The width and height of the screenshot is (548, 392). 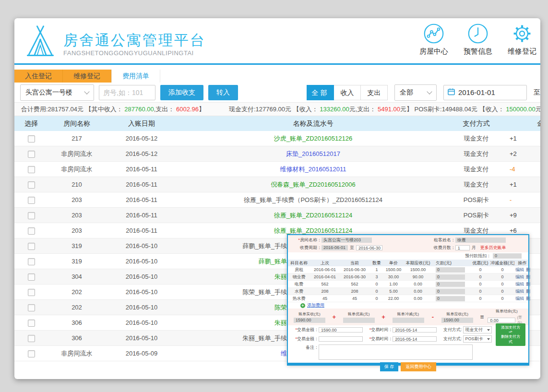 I want to click on save-button: 保 存, so click(x=390, y=367).